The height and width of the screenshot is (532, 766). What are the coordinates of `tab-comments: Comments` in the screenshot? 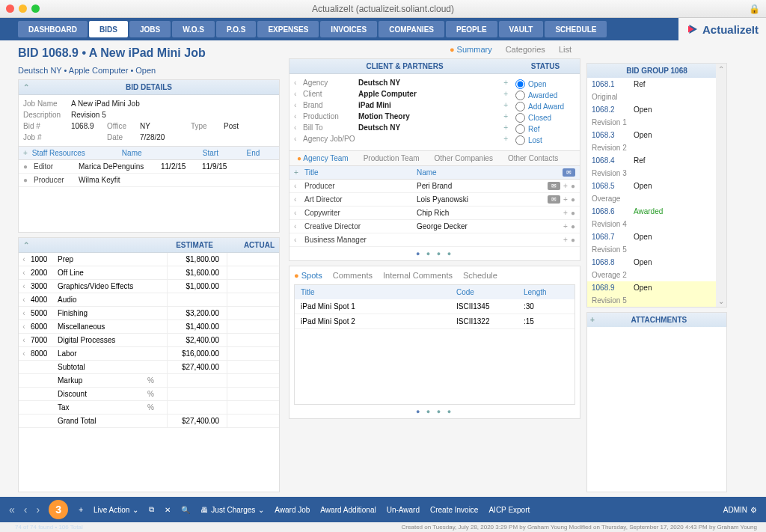 It's located at (353, 275).